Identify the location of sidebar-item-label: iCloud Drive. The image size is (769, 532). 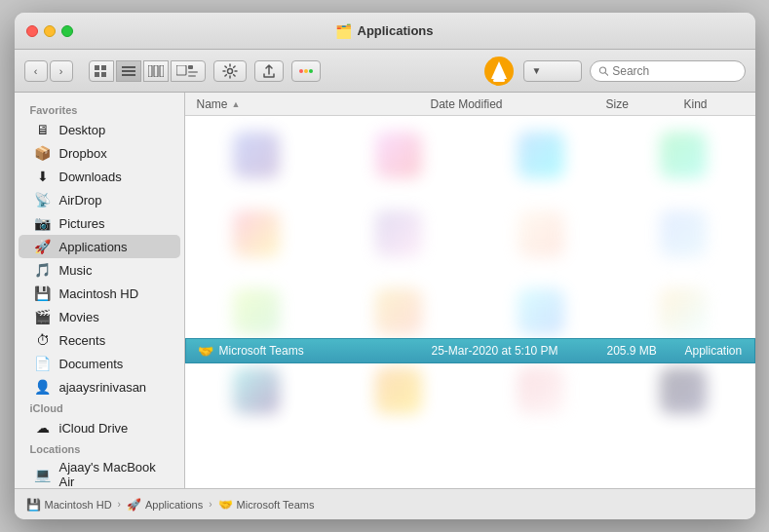
(94, 429).